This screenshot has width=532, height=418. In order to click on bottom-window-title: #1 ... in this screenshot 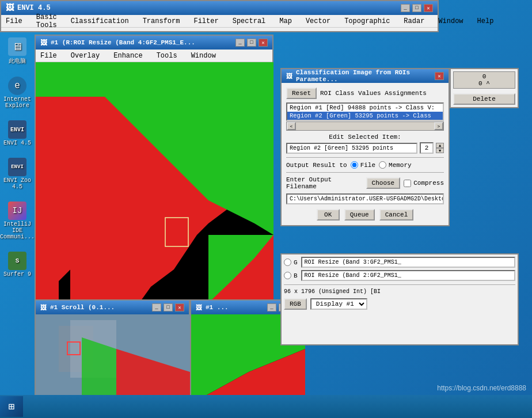, I will do `click(217, 307)`.